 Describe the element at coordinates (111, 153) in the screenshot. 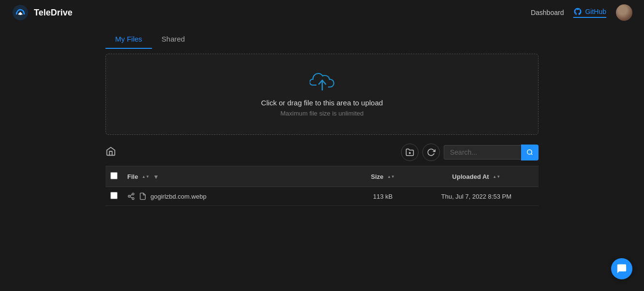

I see `home-icon` at that location.